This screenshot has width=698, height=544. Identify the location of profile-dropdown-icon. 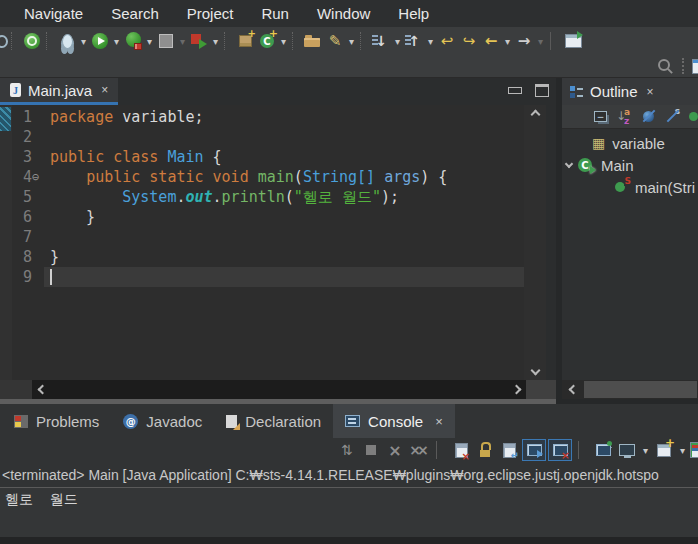
(182, 41).